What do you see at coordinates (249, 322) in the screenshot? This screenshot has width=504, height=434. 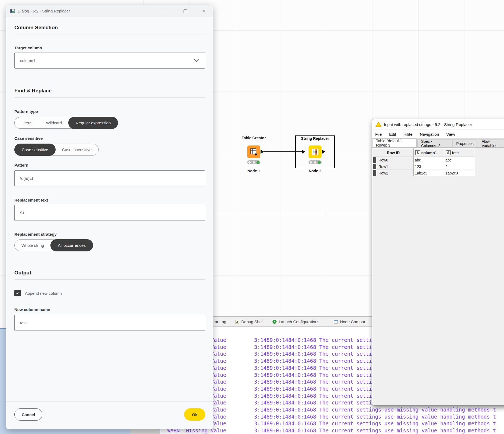 I see `tab-debug-shell: J Debug Shell` at bounding box center [249, 322].